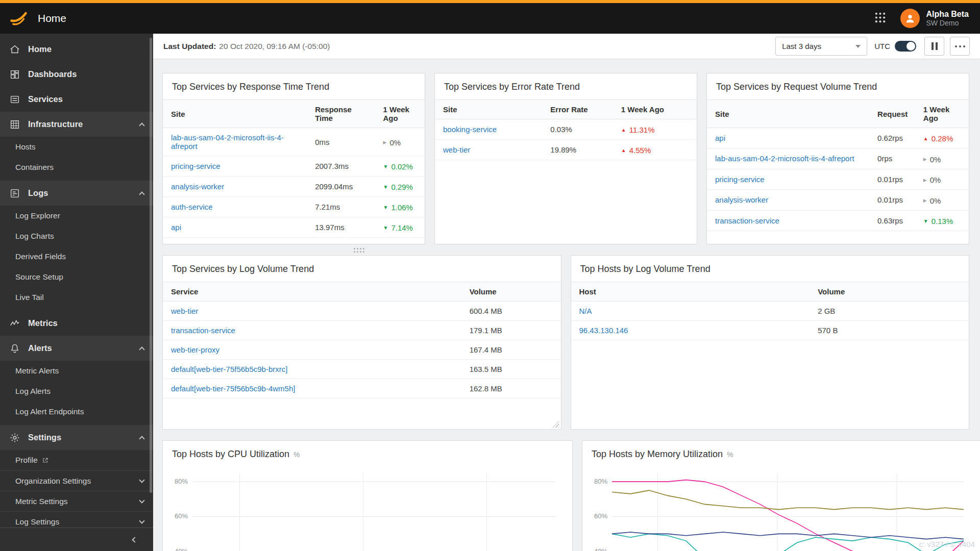 The width and height of the screenshot is (980, 551). Describe the element at coordinates (15, 49) in the screenshot. I see `home-icon` at that location.